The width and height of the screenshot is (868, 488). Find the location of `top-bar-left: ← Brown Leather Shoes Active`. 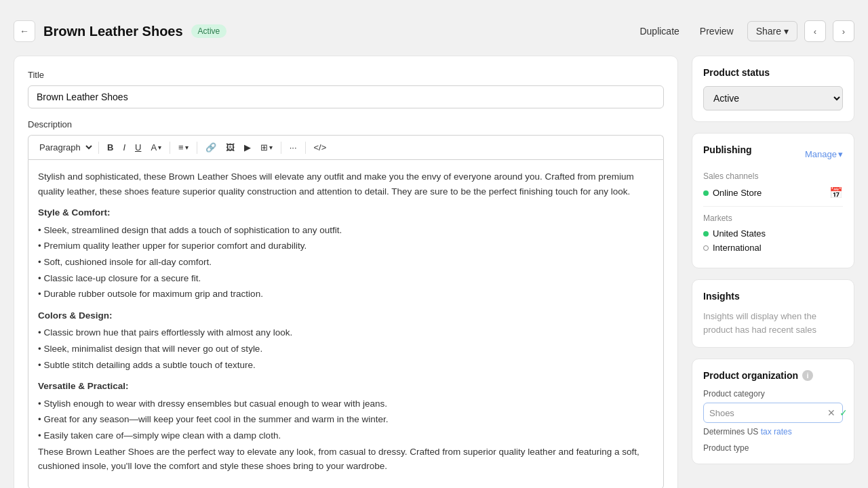

top-bar-left: ← Brown Leather Shoes Active is located at coordinates (120, 31).